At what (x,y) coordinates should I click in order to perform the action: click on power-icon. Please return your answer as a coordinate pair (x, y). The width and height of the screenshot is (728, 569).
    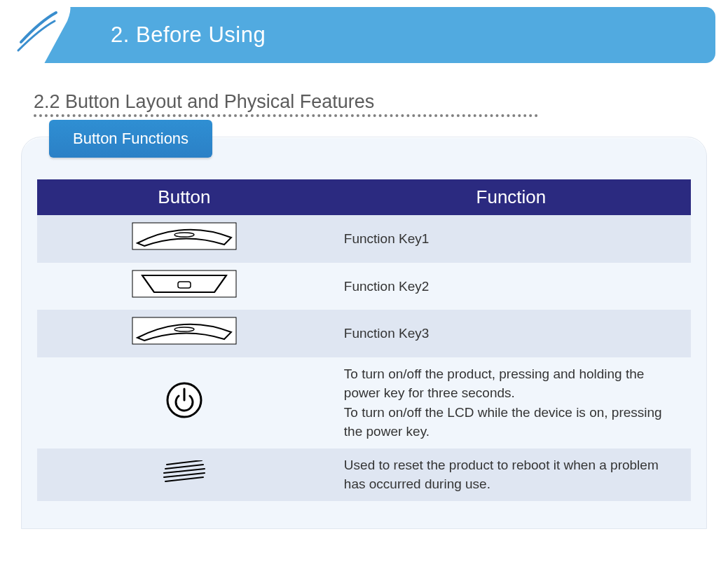
    Looking at the image, I should click on (184, 403).